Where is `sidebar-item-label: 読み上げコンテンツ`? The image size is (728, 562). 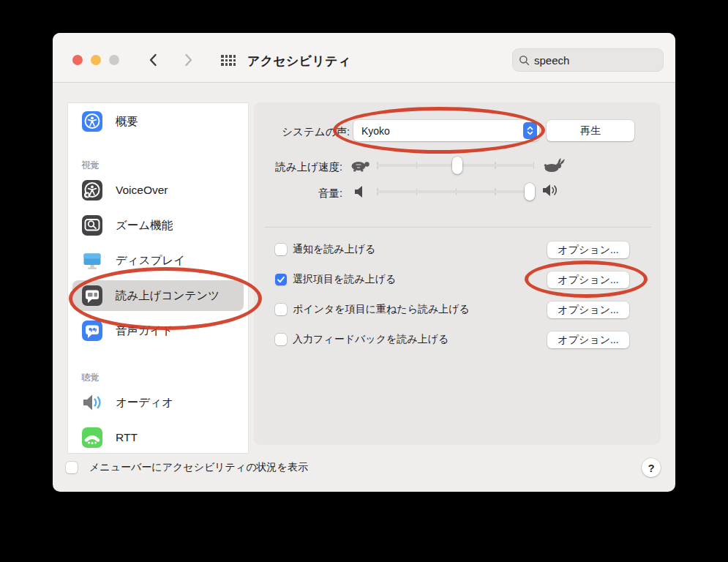
sidebar-item-label: 読み上げコンテンツ is located at coordinates (168, 296).